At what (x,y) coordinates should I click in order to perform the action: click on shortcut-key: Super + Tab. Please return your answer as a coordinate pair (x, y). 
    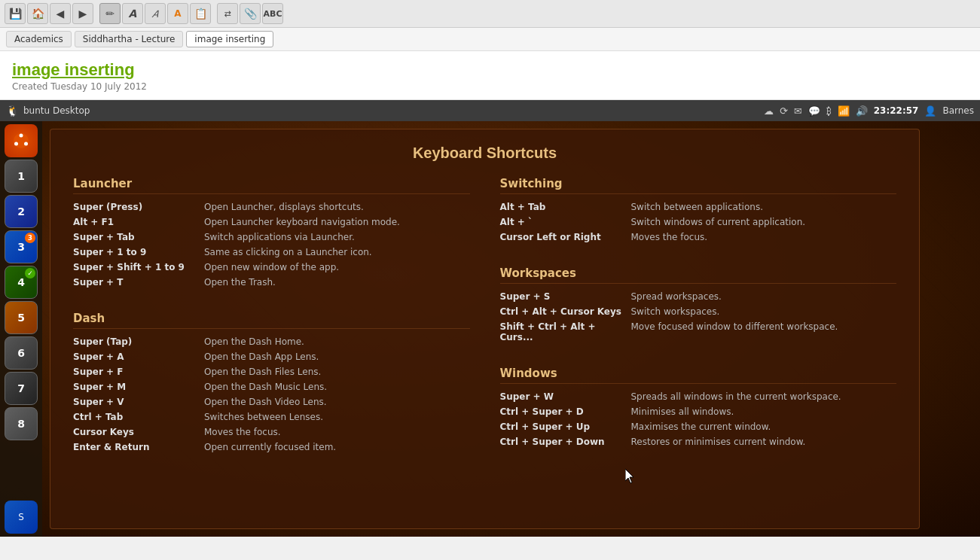
    Looking at the image, I should click on (137, 237).